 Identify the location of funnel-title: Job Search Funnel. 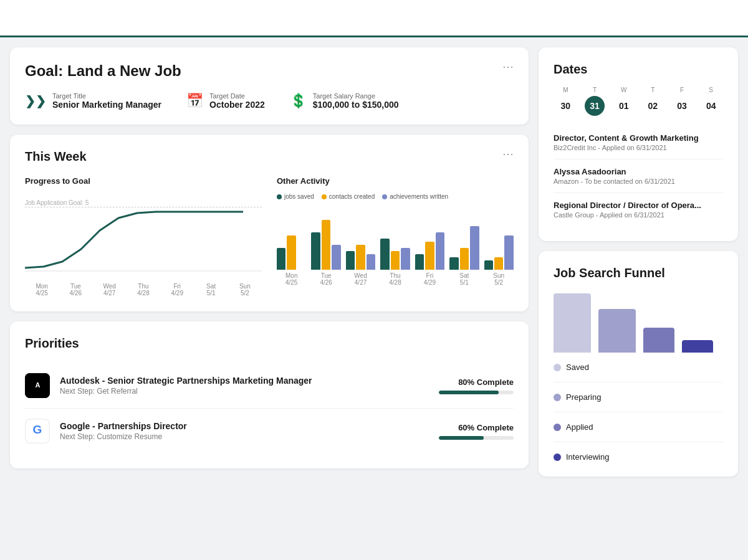
(638, 273).